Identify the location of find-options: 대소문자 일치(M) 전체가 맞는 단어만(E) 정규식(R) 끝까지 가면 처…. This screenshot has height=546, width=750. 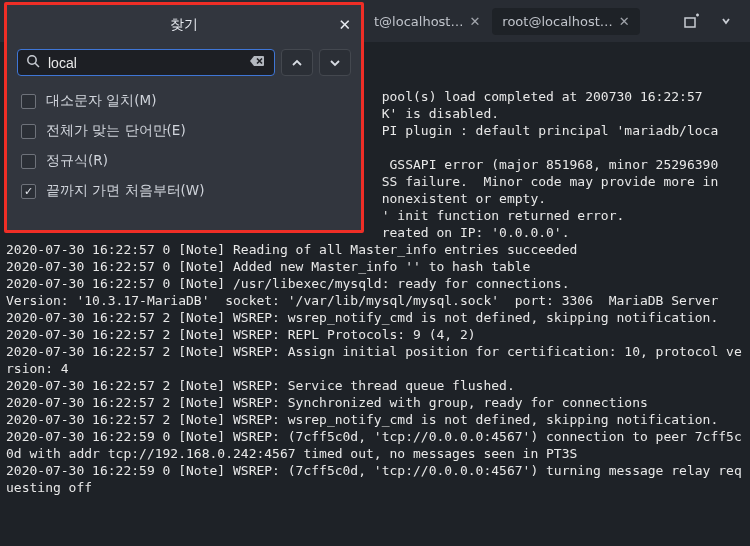
(184, 146).